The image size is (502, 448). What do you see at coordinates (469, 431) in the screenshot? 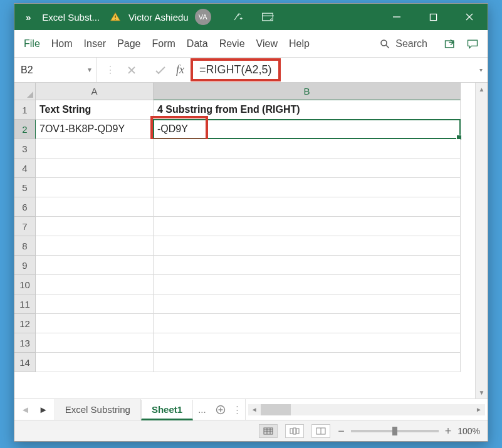
I see `zoom-level: 100%` at bounding box center [469, 431].